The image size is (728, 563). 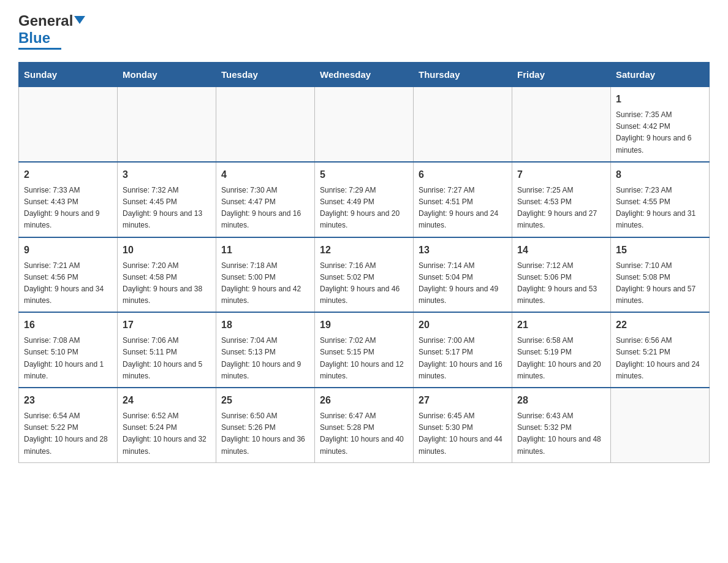 What do you see at coordinates (167, 209) in the screenshot?
I see `day-info: Sunrise: 7:32 AMSunset: 4:45 PMDaylight:…` at bounding box center [167, 209].